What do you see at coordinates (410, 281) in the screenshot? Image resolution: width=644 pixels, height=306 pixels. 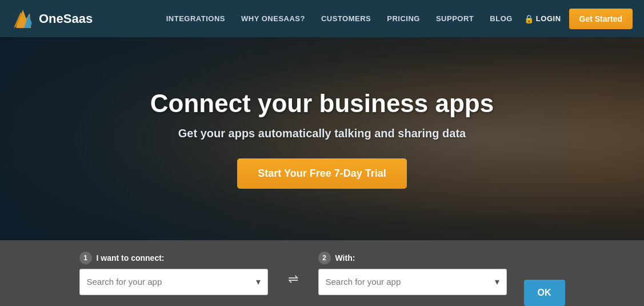 I see `step2-search-input` at bounding box center [410, 281].